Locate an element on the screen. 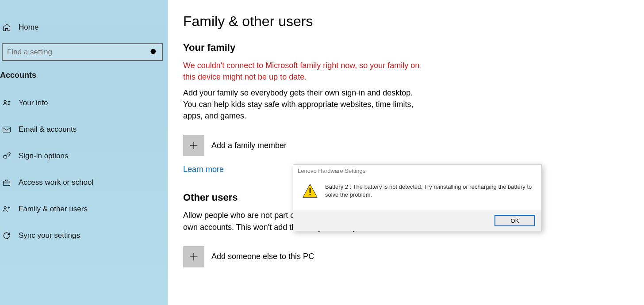 The height and width of the screenshot is (305, 644). sidebar-item-email-accounts: Email & accounts is located at coordinates (84, 130).